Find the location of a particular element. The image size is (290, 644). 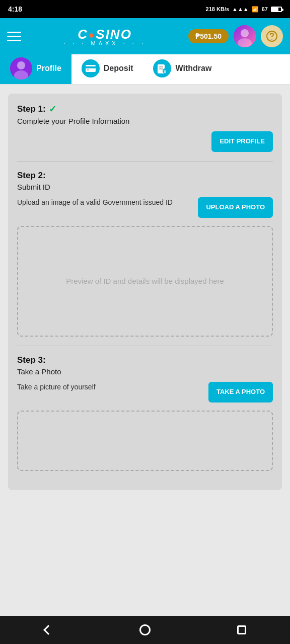

status-right: 218 KB/s ▲▲▲ 📶 67 is located at coordinates (244, 9).